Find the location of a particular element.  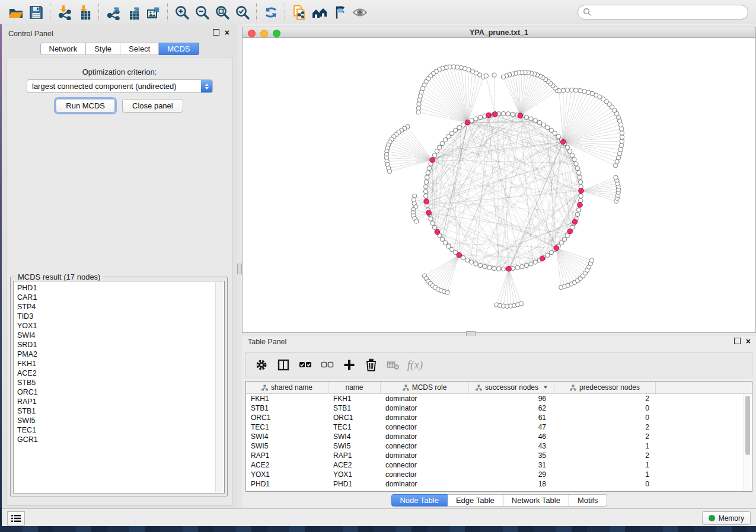

result-node: PHD1 is located at coordinates (121, 288).